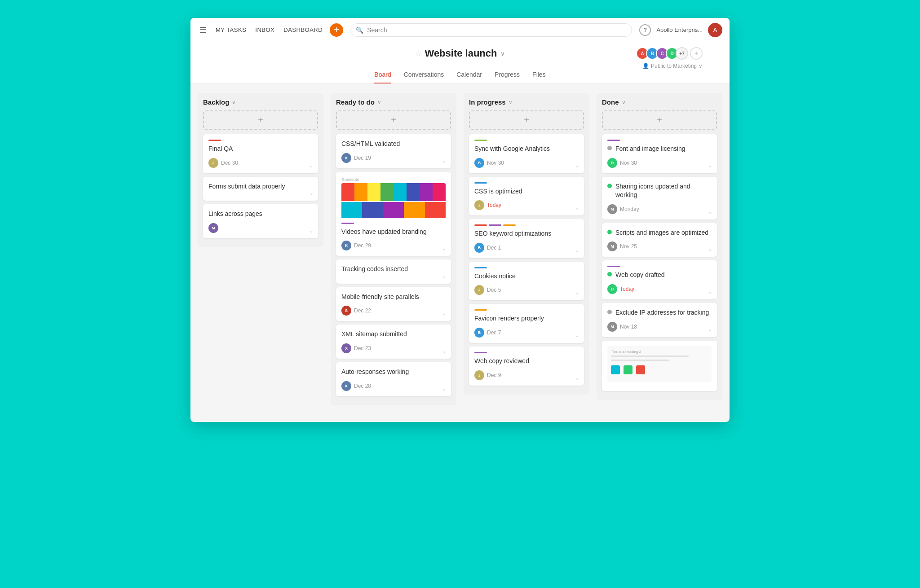  I want to click on search-input, so click(491, 30).